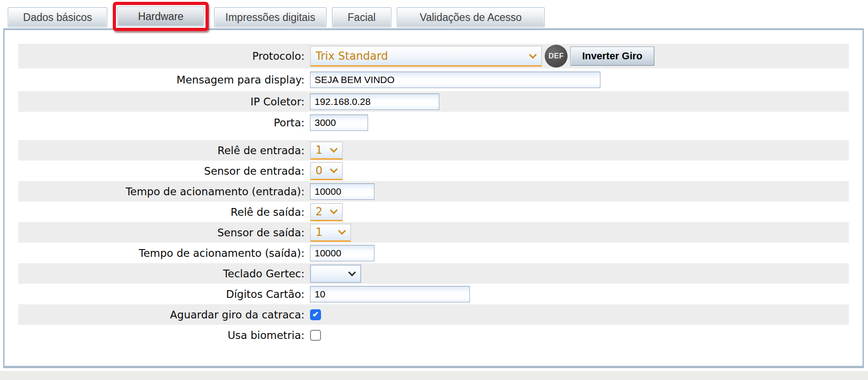  I want to click on tempo-entrada-label: Tempo de acionamento (entrada):, so click(164, 192).